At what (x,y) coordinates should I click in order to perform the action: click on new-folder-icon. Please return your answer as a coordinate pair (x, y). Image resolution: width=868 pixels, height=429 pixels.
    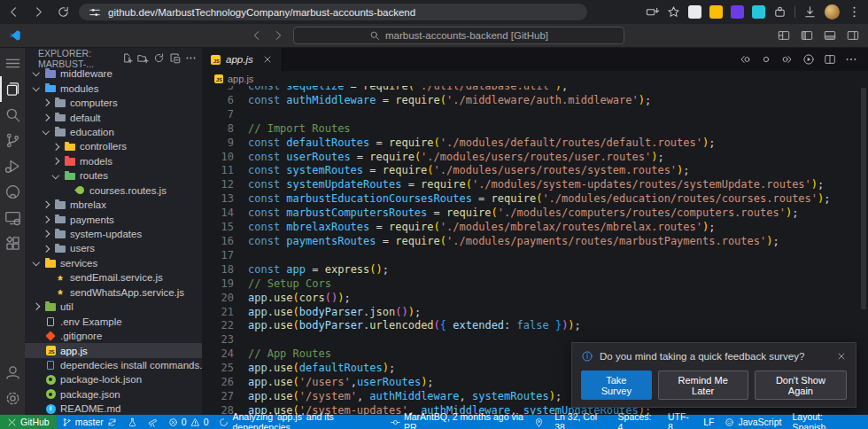
    Looking at the image, I should click on (143, 58).